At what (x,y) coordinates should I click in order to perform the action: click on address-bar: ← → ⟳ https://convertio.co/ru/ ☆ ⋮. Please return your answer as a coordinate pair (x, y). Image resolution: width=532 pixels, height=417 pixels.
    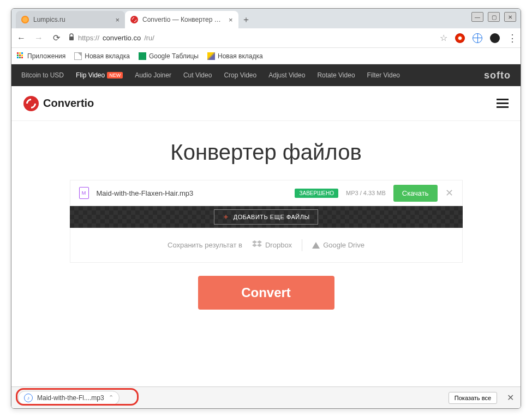
    Looking at the image, I should click on (266, 38).